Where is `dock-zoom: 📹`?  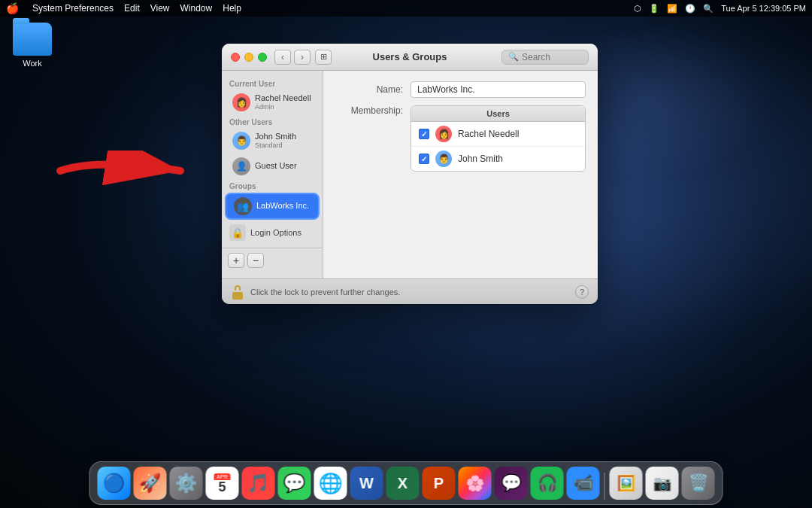
dock-zoom: 📹 is located at coordinates (583, 483).